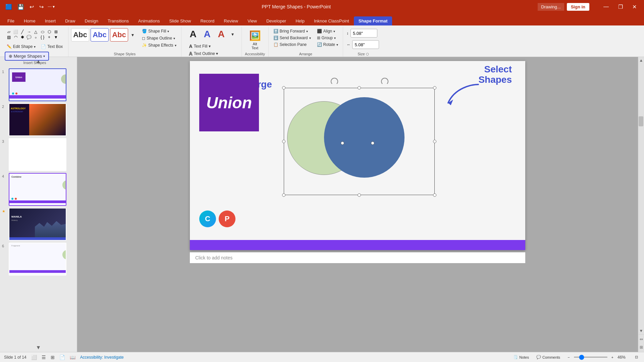 The image size is (644, 362). I want to click on slide-item-6: 6 Fragment, so click(38, 259).